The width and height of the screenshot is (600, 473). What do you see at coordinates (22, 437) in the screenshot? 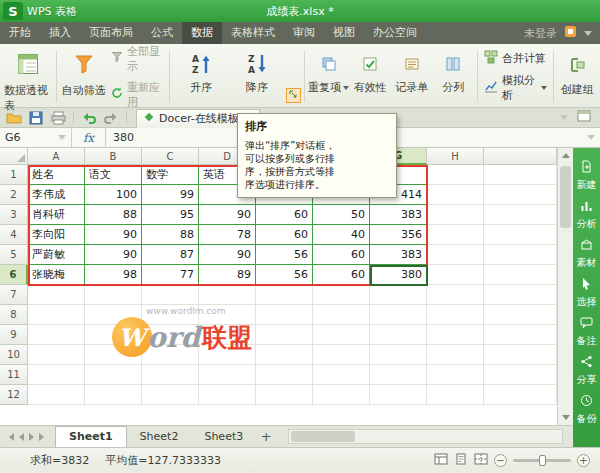
I see `prev-sheet-icon` at bounding box center [22, 437].